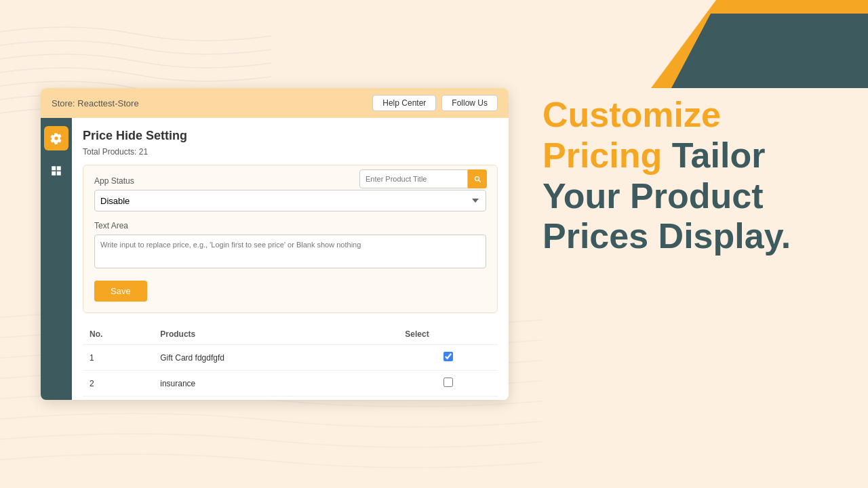 Image resolution: width=868 pixels, height=488 pixels. What do you see at coordinates (56, 171) in the screenshot?
I see `sidebar-item-other` at bounding box center [56, 171].